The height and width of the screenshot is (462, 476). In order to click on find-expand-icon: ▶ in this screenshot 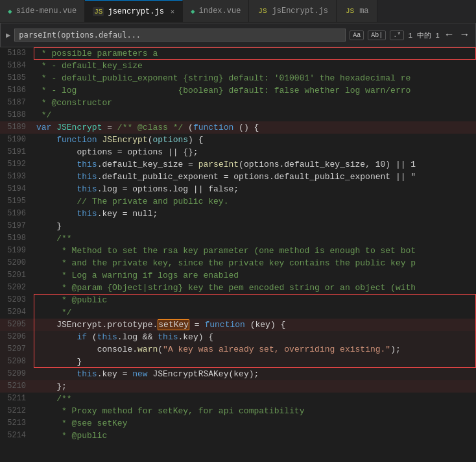, I will do `click(8, 35)`.